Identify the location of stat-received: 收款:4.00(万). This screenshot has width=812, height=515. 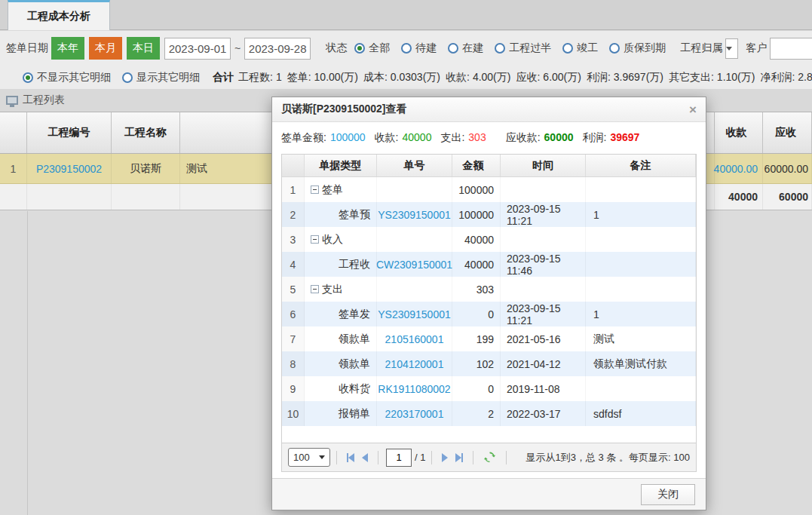
(478, 78).